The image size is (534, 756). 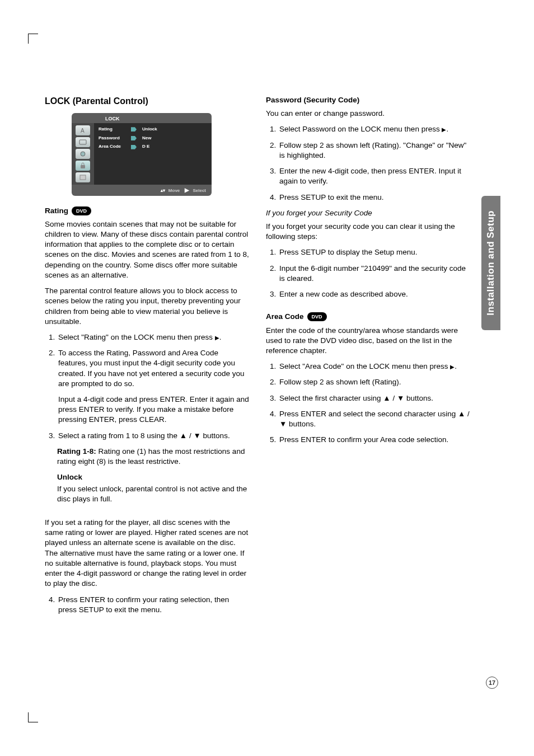 What do you see at coordinates (142, 154) in the screenshot?
I see `osd-body: A Rating` at bounding box center [142, 154].